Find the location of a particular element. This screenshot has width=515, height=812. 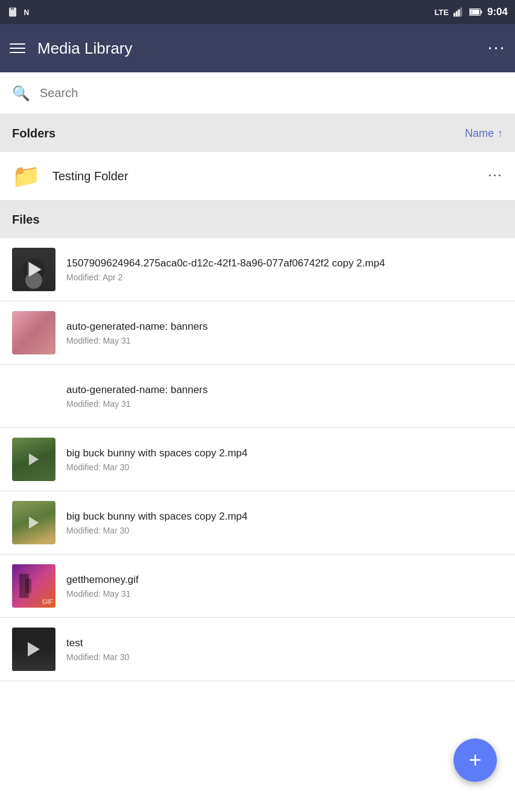

sort-name-label: Name is located at coordinates (479, 134).